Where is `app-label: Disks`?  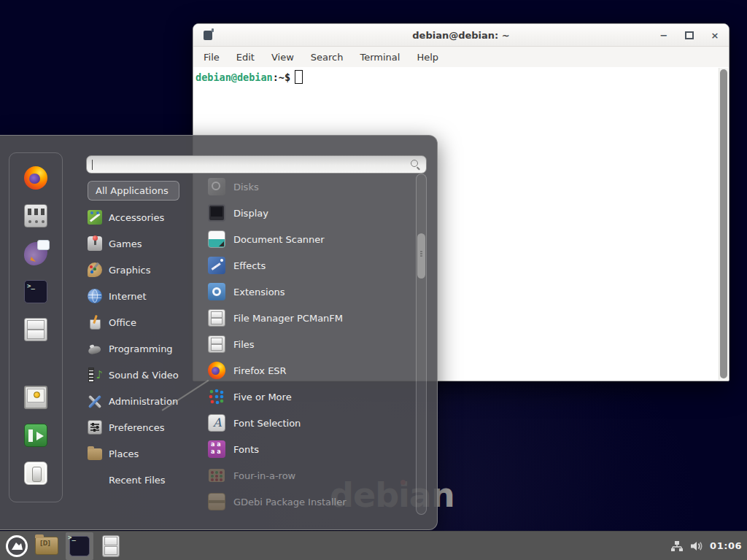
app-label: Disks is located at coordinates (247, 187).